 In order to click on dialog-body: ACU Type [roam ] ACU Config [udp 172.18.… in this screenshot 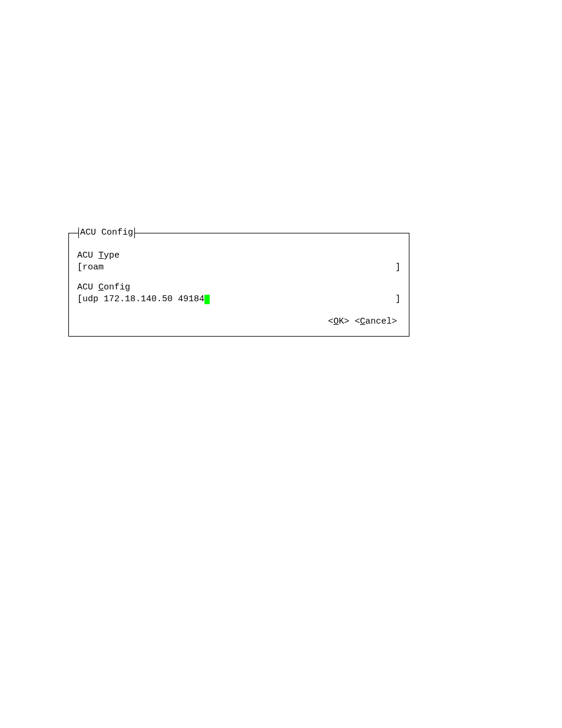, I will do `click(239, 285)`.